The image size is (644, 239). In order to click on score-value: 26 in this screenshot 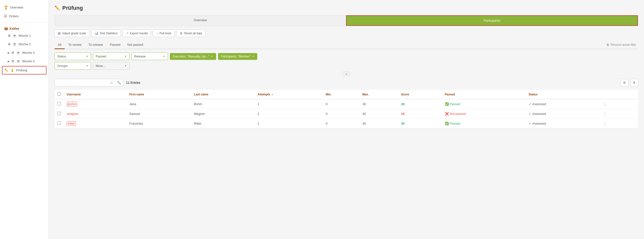, I will do `click(403, 104)`.